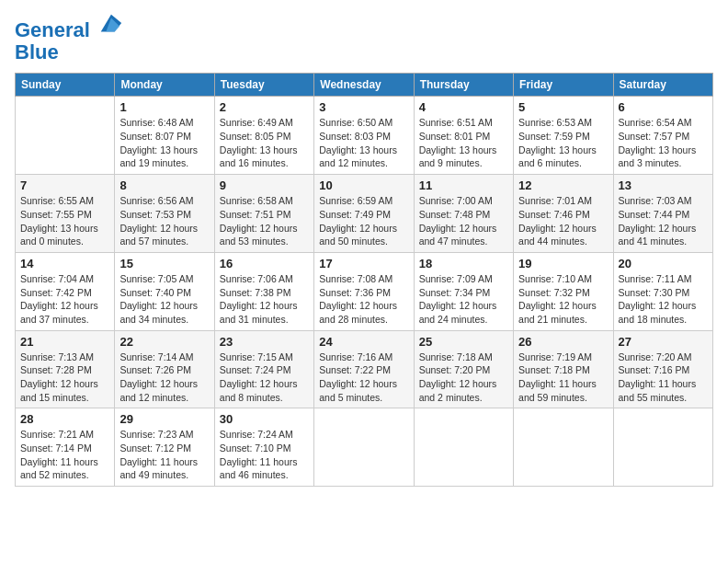 The width and height of the screenshot is (728, 563). Describe the element at coordinates (463, 85) in the screenshot. I see `weekday-header-thursday: Thursday` at that location.